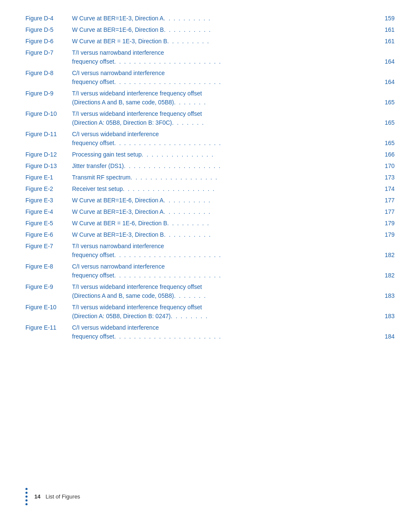 This screenshot has width=420, height=518. I want to click on figure-label: Figure E-10, so click(49, 307).